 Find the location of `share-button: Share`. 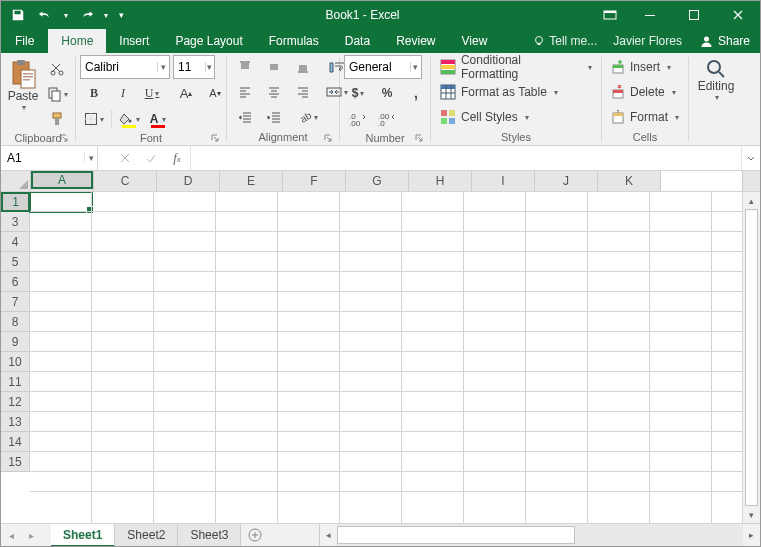

share-button: Share is located at coordinates (725, 41).